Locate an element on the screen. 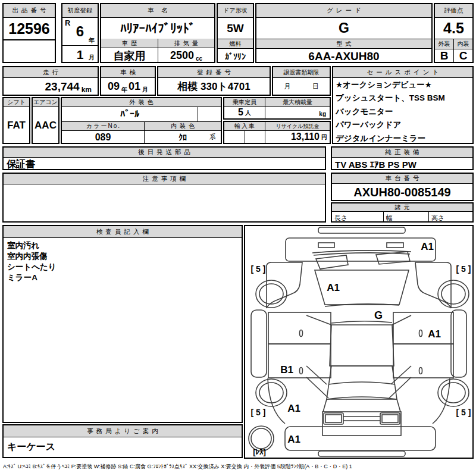 The image size is (476, 476). damage-mark-door-right: A1 is located at coordinates (434, 334).